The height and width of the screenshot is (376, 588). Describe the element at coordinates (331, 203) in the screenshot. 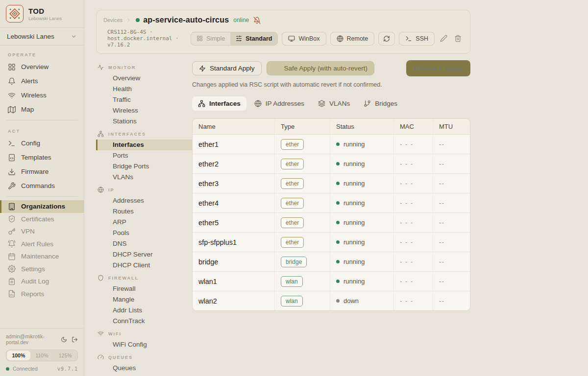

I see `table-row-ether4: ether4etherrunning- - ---` at that location.